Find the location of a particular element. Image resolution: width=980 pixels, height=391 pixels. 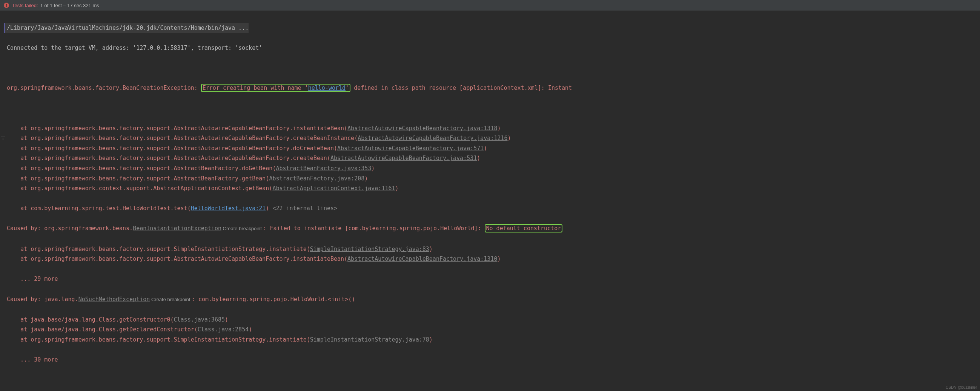

caused-by-2: Caused by: java.lang. is located at coordinates (43, 299).